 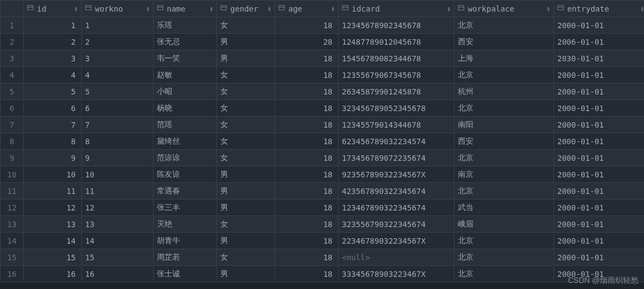 What do you see at coordinates (186, 274) in the screenshot?
I see `cell-name: 张士诚` at bounding box center [186, 274].